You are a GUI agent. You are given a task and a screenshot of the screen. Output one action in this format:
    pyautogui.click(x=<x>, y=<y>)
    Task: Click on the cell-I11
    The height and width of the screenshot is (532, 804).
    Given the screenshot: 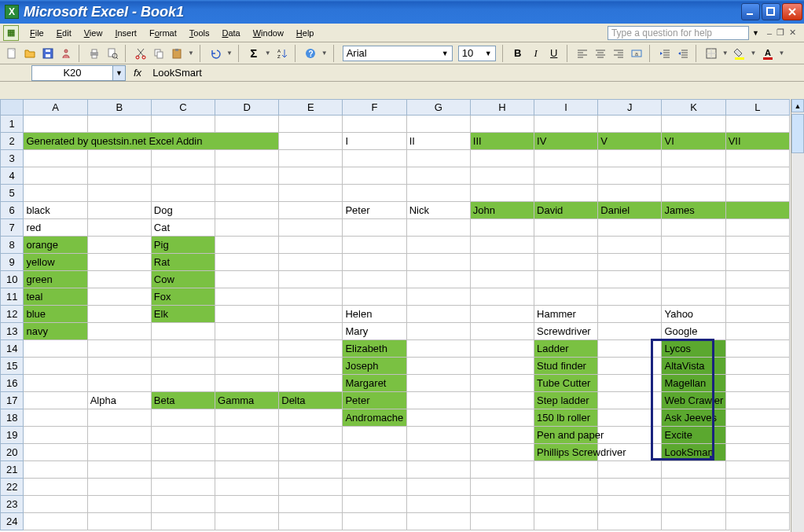 What is the action you would take?
    pyautogui.click(x=566, y=297)
    